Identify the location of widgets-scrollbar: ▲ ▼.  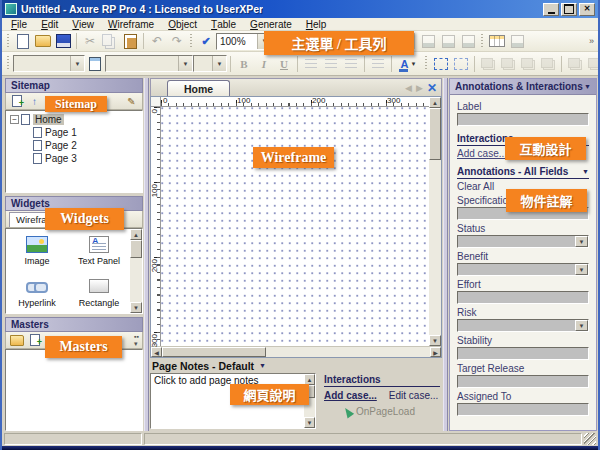
(136, 271).